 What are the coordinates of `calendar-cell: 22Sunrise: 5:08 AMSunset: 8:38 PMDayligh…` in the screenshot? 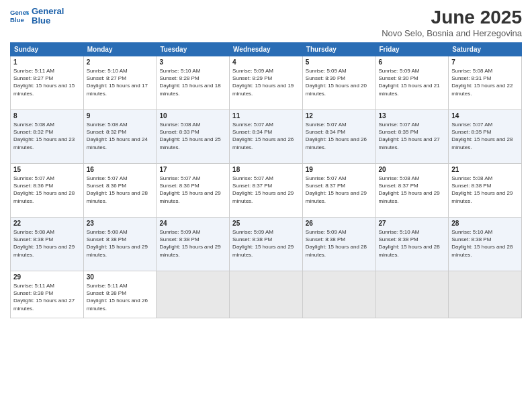 It's located at (47, 244).